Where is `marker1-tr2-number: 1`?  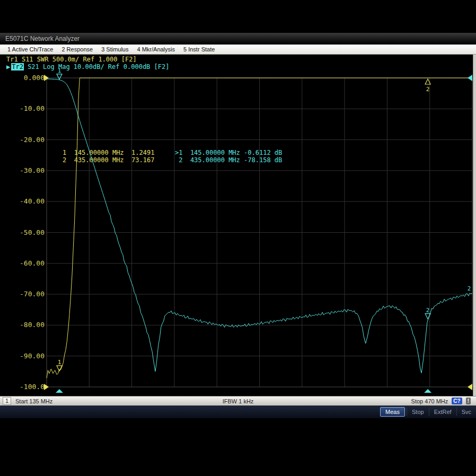
marker1-tr2-number: 1 is located at coordinates (59, 71).